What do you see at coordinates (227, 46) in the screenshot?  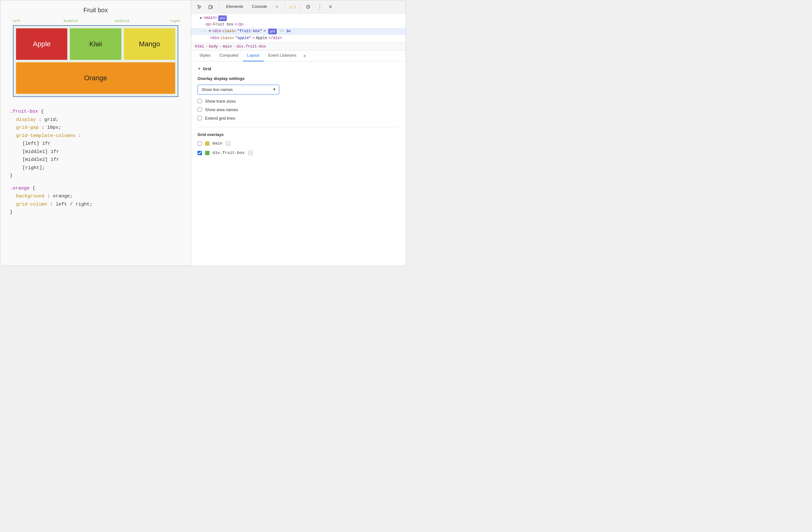 I see `bc-main: main` at bounding box center [227, 46].